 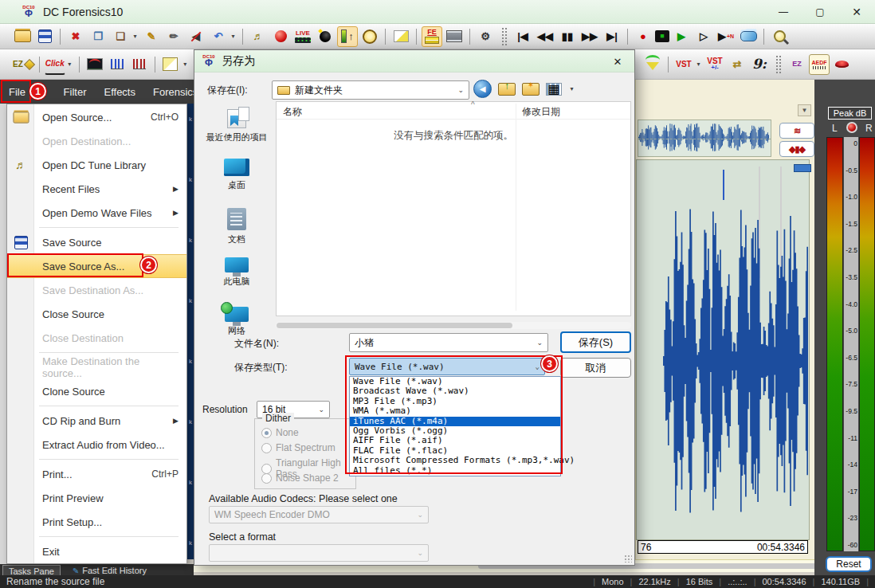 I want to click on play-file-icon: ▷, so click(x=704, y=37).